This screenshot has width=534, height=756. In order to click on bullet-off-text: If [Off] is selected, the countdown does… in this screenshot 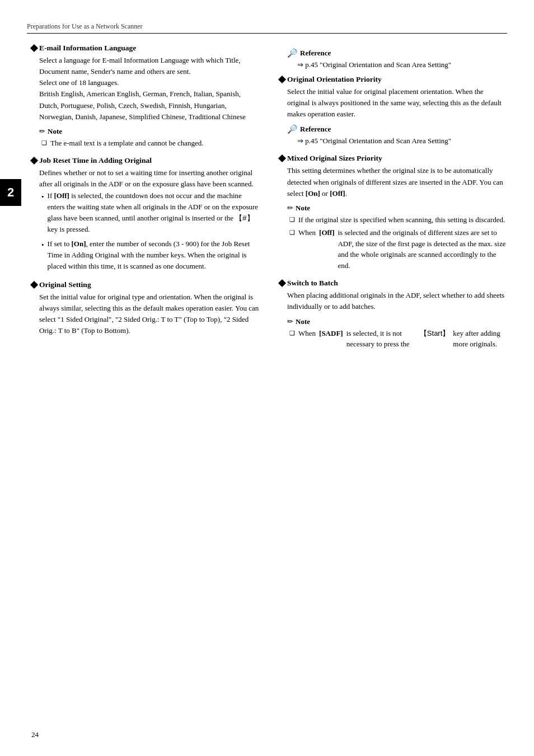, I will do `click(153, 213)`.